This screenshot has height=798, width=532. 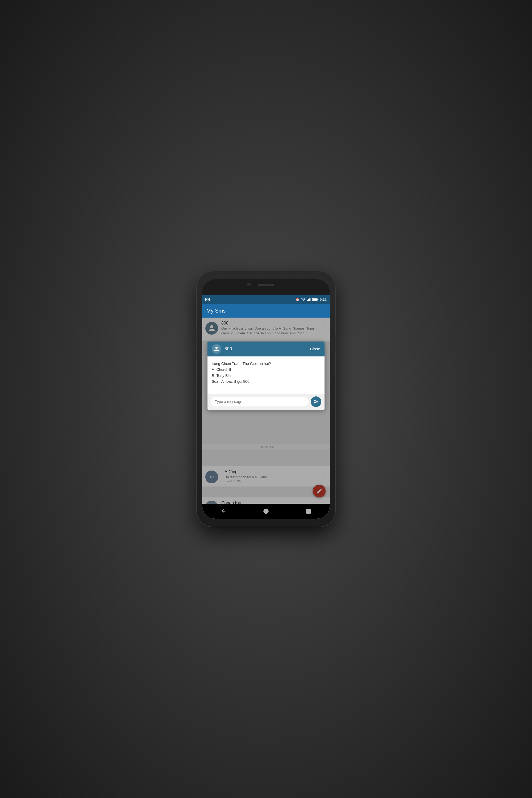 What do you see at coordinates (266, 407) in the screenshot?
I see `screen: ⏰` at bounding box center [266, 407].